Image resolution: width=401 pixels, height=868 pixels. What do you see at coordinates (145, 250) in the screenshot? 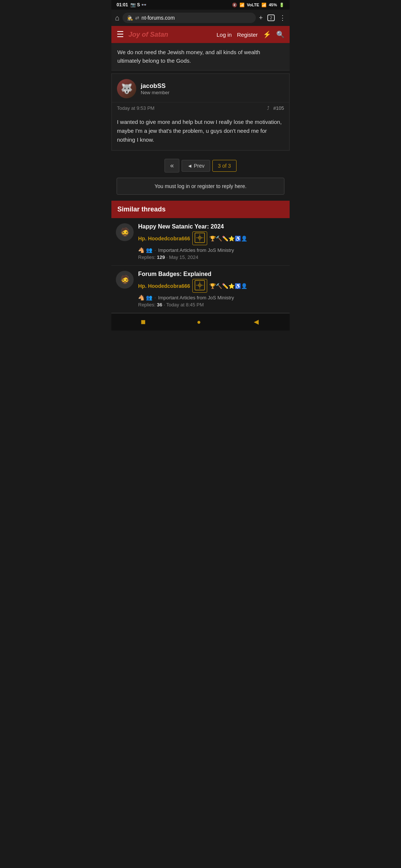
I see `thread-category-icons-1: 🐴 👥` at bounding box center [145, 250].